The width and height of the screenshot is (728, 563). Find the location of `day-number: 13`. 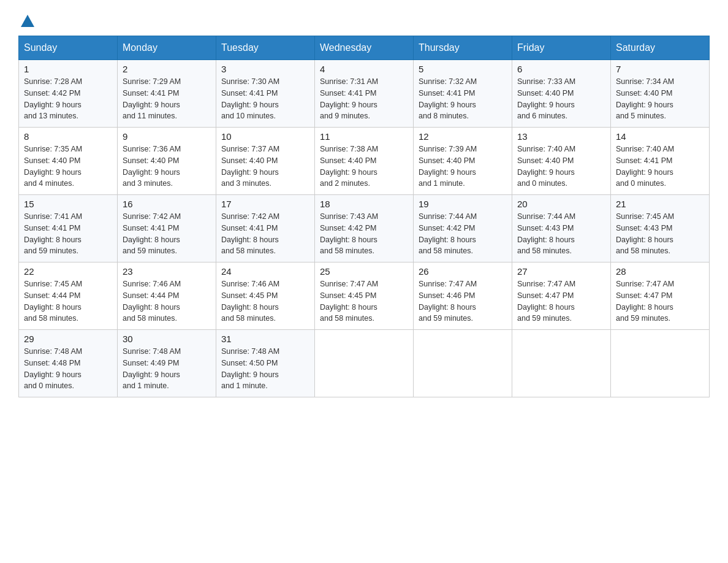

day-number: 13 is located at coordinates (561, 136).